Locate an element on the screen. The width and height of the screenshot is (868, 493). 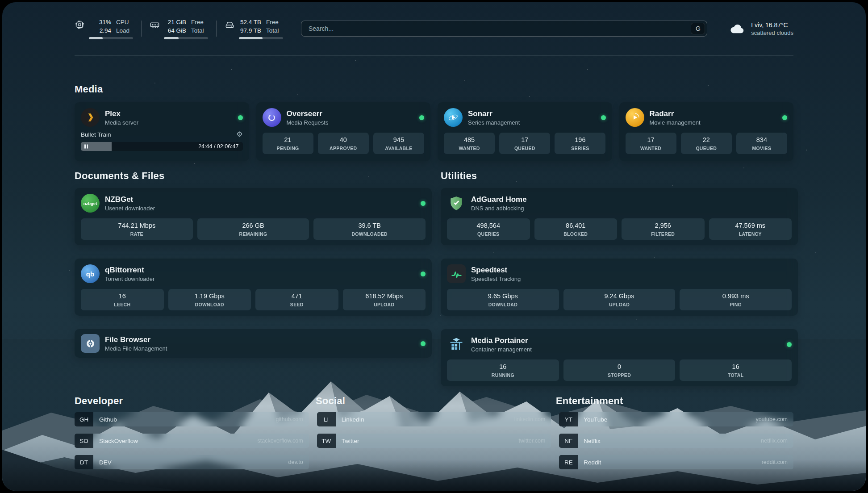
stat-box: 21PENDING is located at coordinates (288, 143).